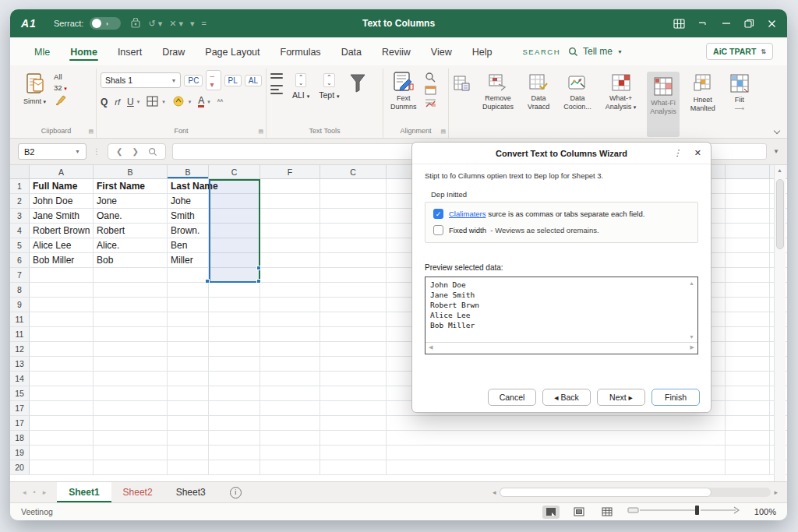  I want to click on row-header: 3, so click(20, 216).